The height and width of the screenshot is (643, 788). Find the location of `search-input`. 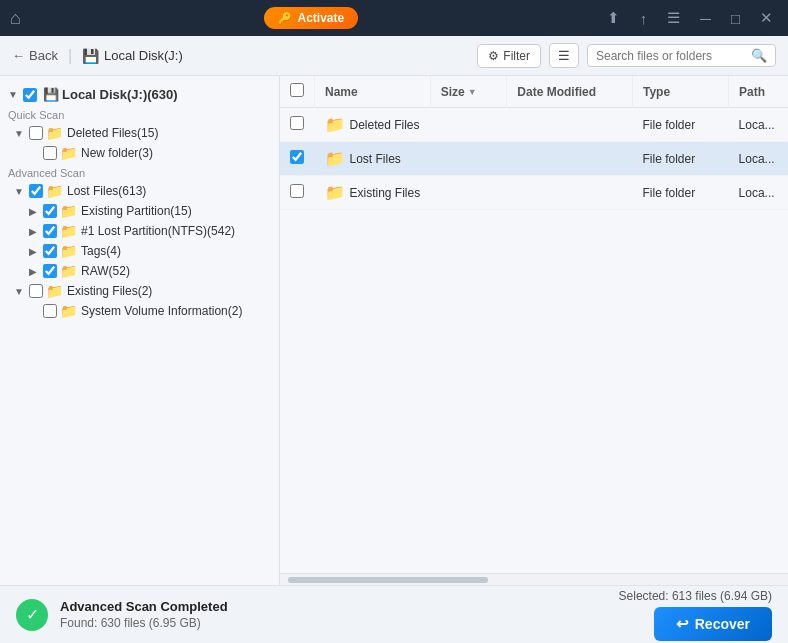

search-input is located at coordinates (671, 56).